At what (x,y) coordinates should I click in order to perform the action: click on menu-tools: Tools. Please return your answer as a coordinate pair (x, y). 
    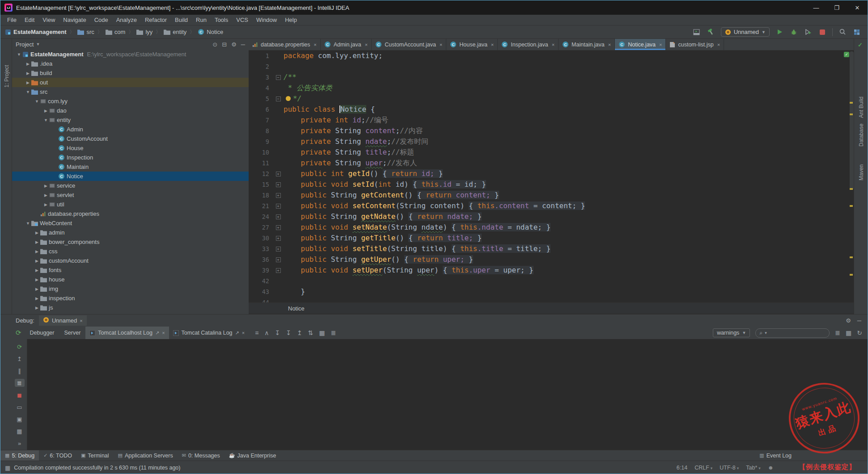
    Looking at the image, I should click on (221, 20).